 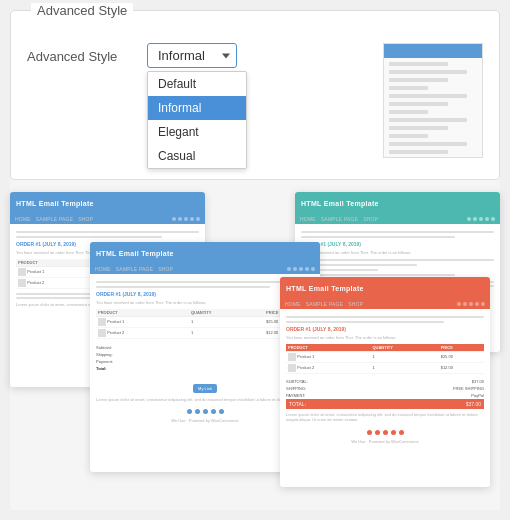 I want to click on card4-footer-lorem: Lorem ipsum dolor sit amet, consectetur …, so click(x=385, y=418).